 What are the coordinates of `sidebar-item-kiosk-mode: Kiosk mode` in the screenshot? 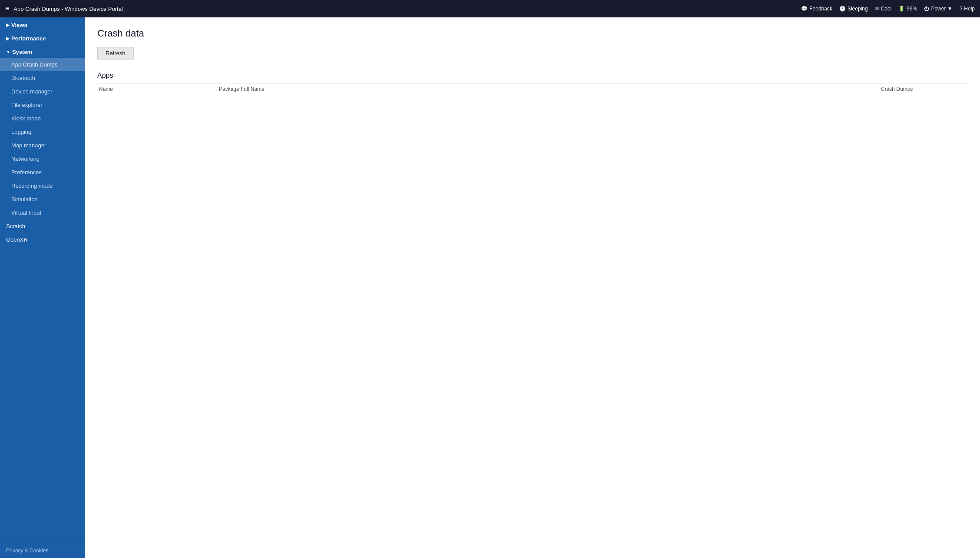 It's located at (43, 118).